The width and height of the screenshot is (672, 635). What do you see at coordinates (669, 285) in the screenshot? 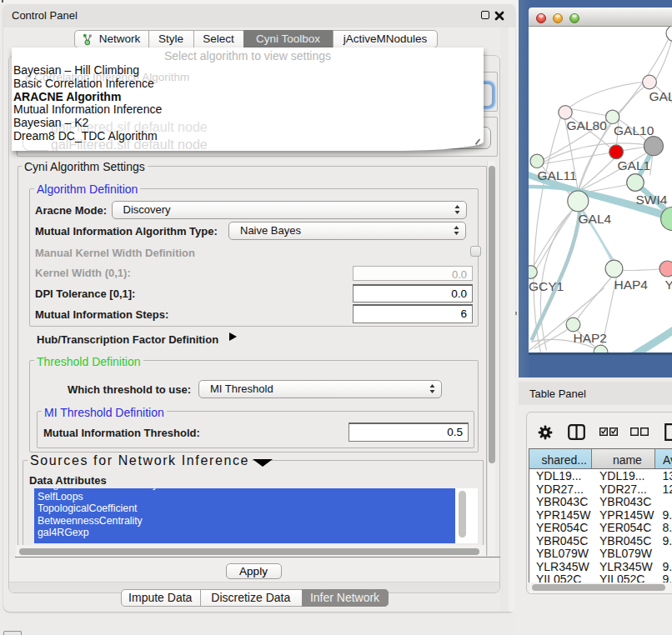
I see `svg-text: YEL` at bounding box center [669, 285].